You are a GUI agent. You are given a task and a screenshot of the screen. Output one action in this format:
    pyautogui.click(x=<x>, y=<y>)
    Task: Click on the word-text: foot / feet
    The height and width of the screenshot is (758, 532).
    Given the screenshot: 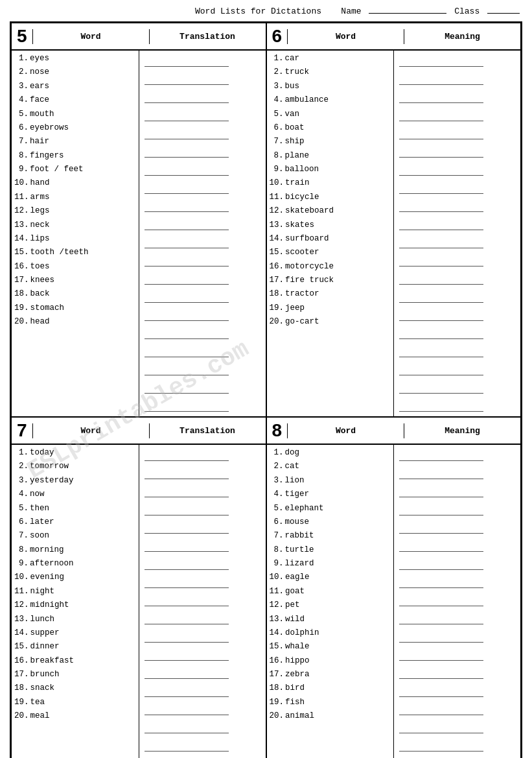 What is the action you would take?
    pyautogui.click(x=57, y=170)
    